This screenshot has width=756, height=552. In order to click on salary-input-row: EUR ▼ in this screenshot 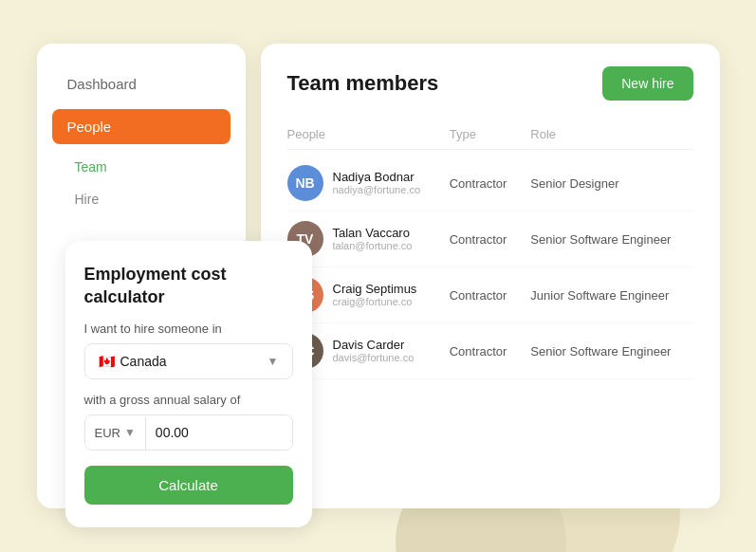, I will do `click(189, 432)`.